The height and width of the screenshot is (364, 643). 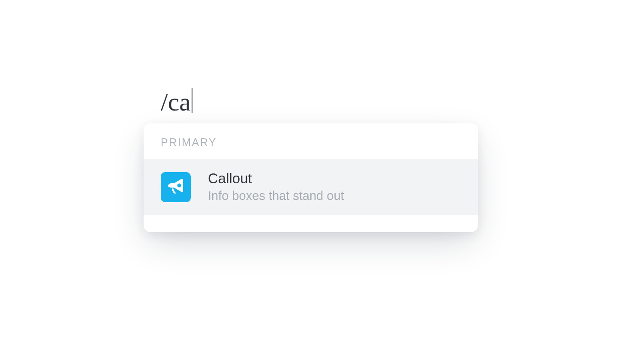 What do you see at coordinates (334, 196) in the screenshot?
I see `dropdown-item-description: Info boxes that stand out` at bounding box center [334, 196].